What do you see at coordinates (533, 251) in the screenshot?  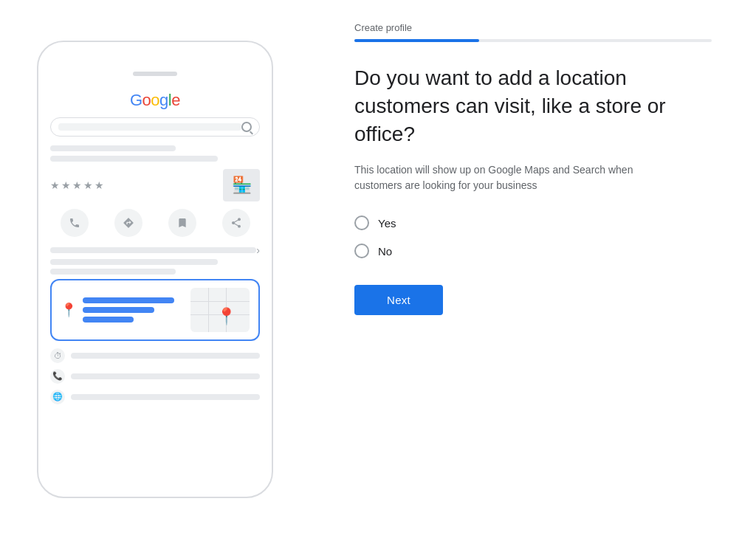 I see `radio-option-no: No` at bounding box center [533, 251].